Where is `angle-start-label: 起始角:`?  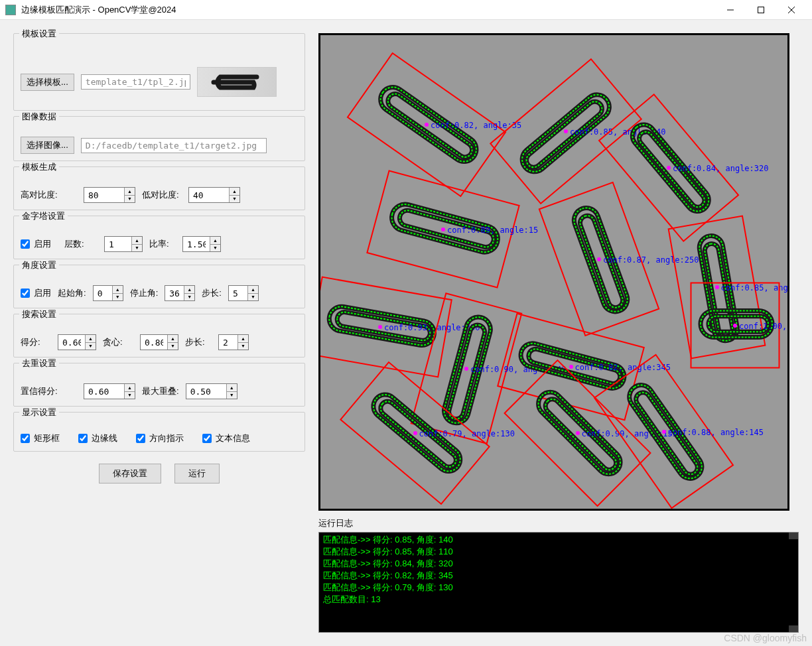
angle-start-label: 起始角: is located at coordinates (72, 293).